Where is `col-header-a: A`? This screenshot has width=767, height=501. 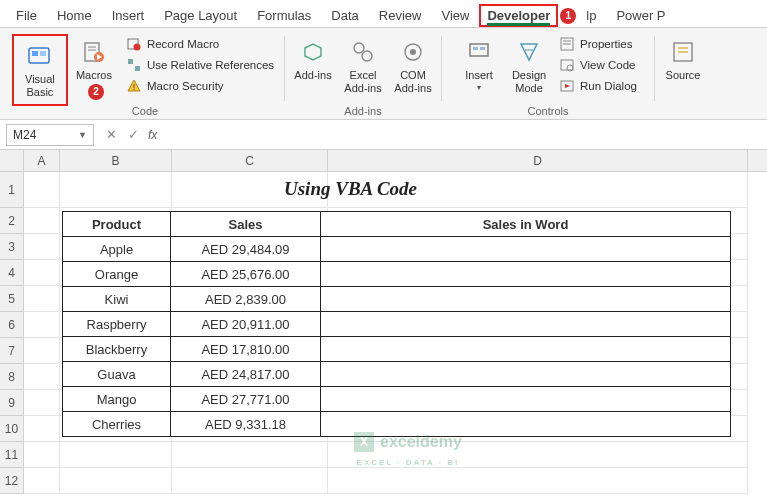
col-header-a: A is located at coordinates (42, 160).